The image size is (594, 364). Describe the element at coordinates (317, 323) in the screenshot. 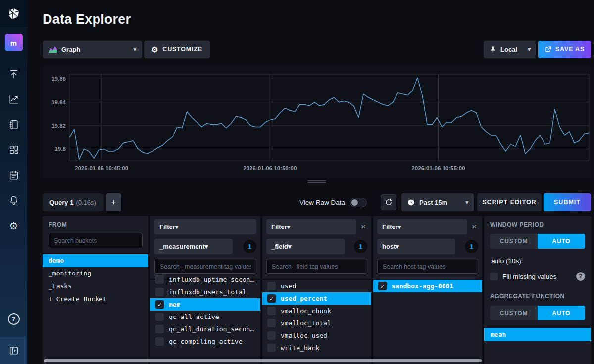

I see `tag-value-row: vmalloc_total` at that location.